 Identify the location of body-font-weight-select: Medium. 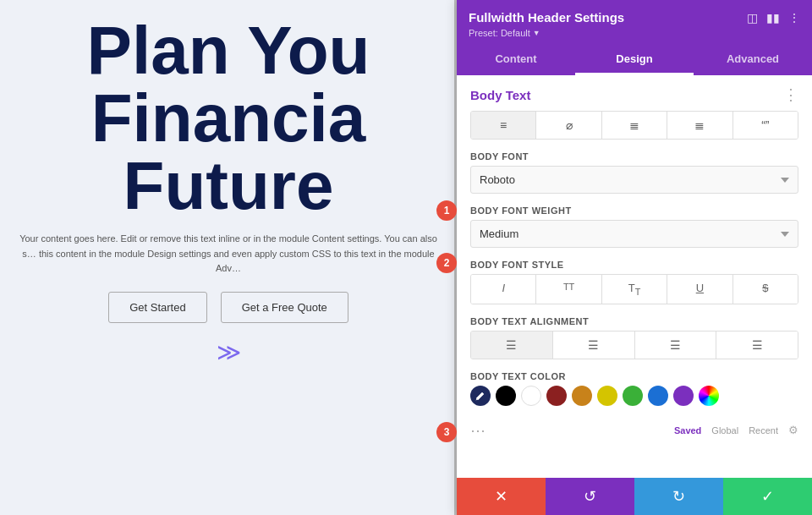
(634, 233).